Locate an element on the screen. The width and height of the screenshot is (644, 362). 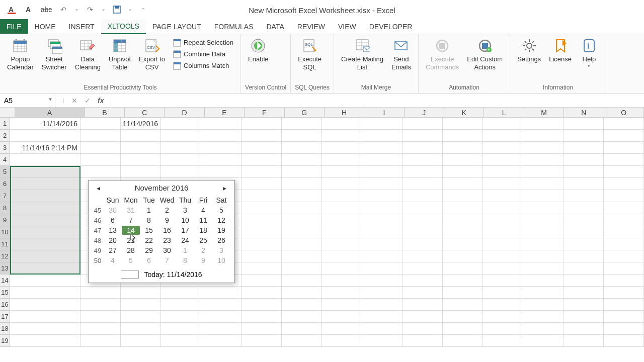
tab-data: DATA is located at coordinates (276, 26).